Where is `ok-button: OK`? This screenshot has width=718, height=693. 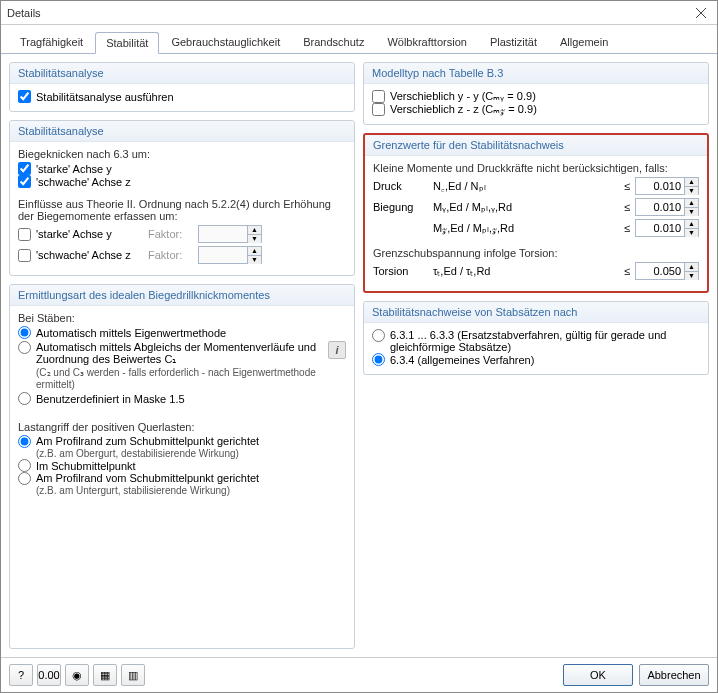 ok-button: OK is located at coordinates (598, 675).